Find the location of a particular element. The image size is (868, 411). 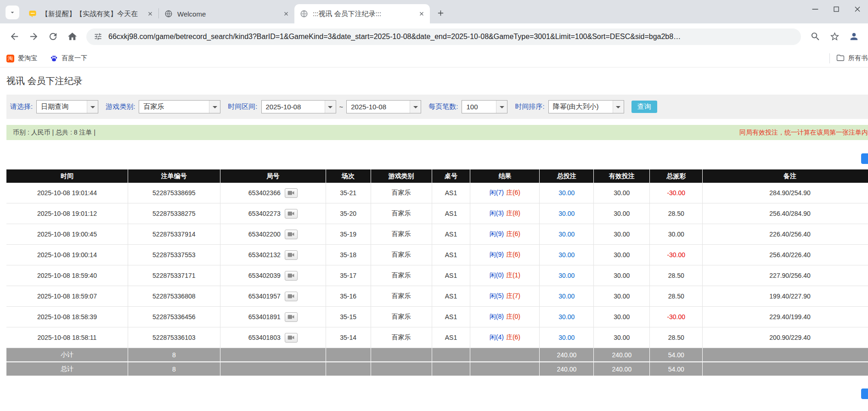

query-mode-select: 日期查询 is located at coordinates (67, 107).